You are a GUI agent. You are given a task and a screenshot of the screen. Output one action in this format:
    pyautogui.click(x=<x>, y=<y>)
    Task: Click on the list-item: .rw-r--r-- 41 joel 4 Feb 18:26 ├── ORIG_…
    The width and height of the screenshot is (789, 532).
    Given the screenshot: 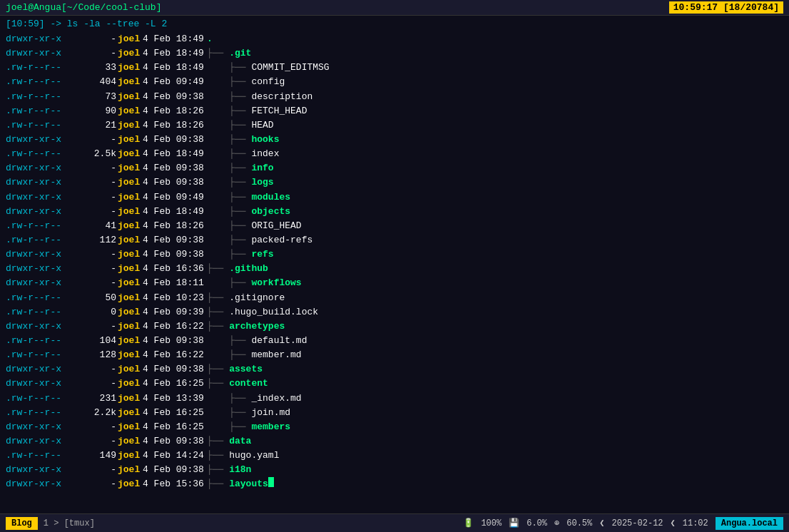 What is the action you would take?
    pyautogui.click(x=394, y=226)
    